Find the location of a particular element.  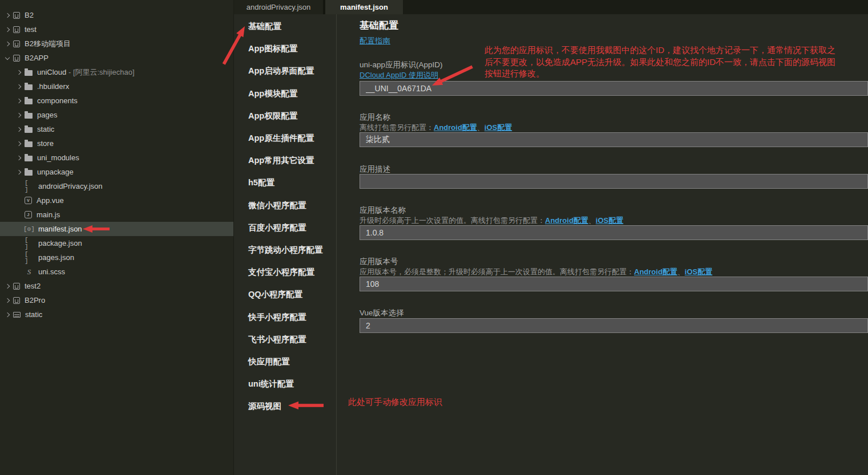

menu-item-app-other-settings: App常用其它设置 is located at coordinates (285, 161).